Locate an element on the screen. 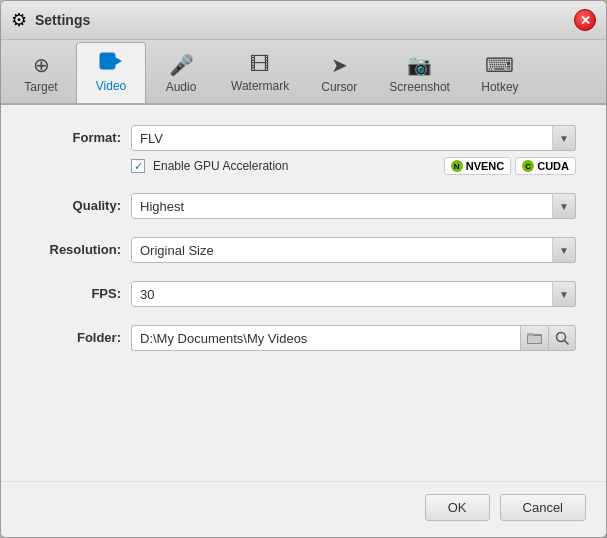 This screenshot has height=538, width=607. folder-search-button is located at coordinates (562, 338).